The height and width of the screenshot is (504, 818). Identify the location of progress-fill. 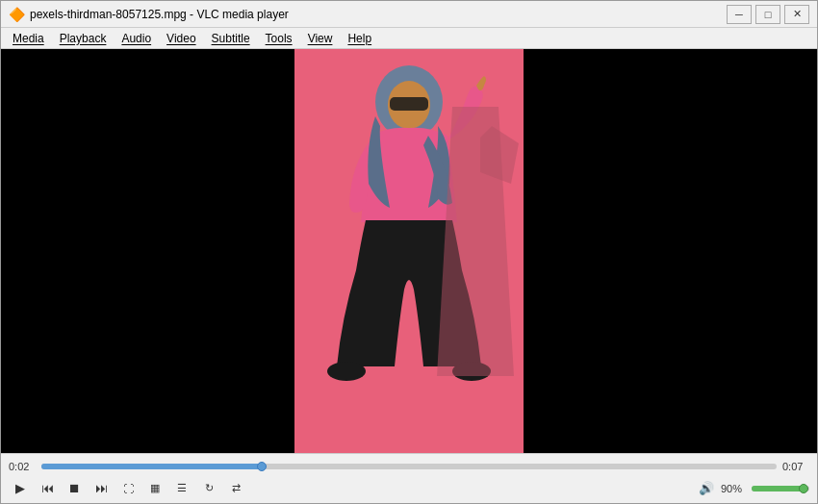
(152, 466).